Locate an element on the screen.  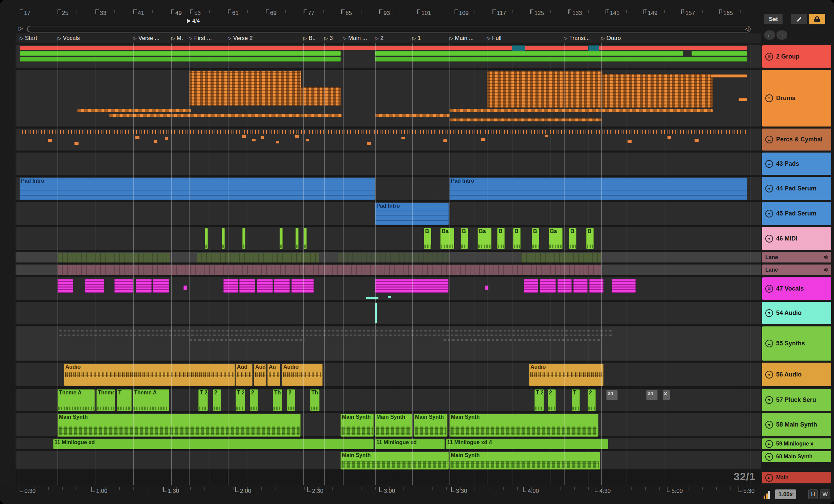
clip: Aud is located at coordinates (244, 375).